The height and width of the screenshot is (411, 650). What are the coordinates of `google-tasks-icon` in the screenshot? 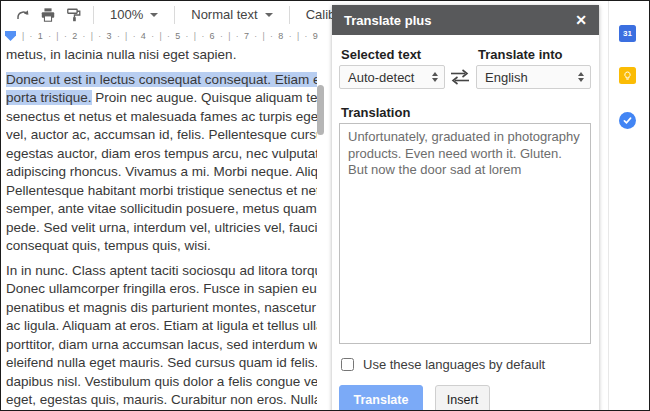 It's located at (628, 120).